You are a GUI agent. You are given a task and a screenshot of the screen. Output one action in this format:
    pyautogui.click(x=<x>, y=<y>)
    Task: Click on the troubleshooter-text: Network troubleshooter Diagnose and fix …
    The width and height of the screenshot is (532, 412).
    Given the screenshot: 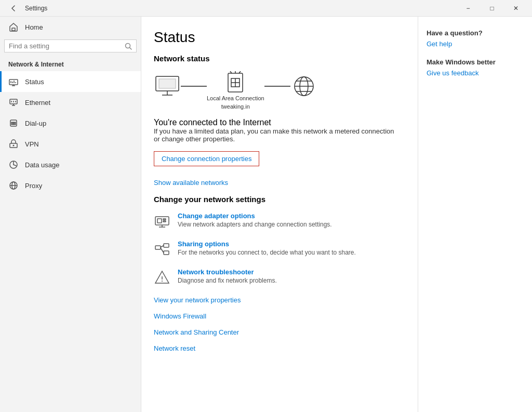 What is the action you would take?
    pyautogui.click(x=228, y=276)
    